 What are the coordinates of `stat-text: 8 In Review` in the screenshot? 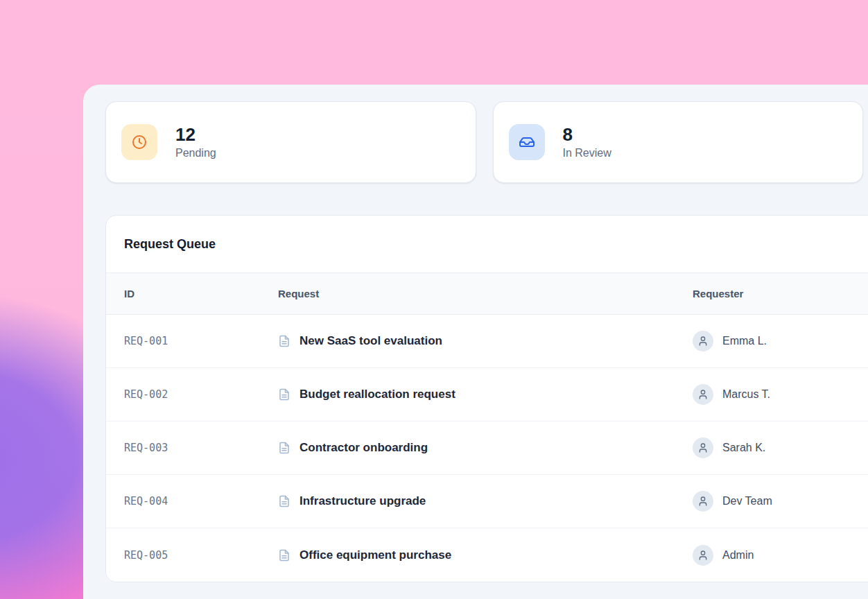 It's located at (587, 143).